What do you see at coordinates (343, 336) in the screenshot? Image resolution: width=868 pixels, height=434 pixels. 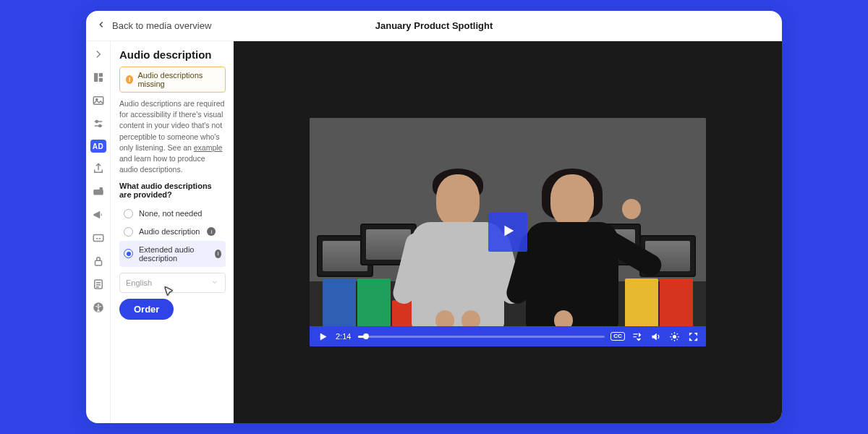 I see `current-time: 2:14` at bounding box center [343, 336].